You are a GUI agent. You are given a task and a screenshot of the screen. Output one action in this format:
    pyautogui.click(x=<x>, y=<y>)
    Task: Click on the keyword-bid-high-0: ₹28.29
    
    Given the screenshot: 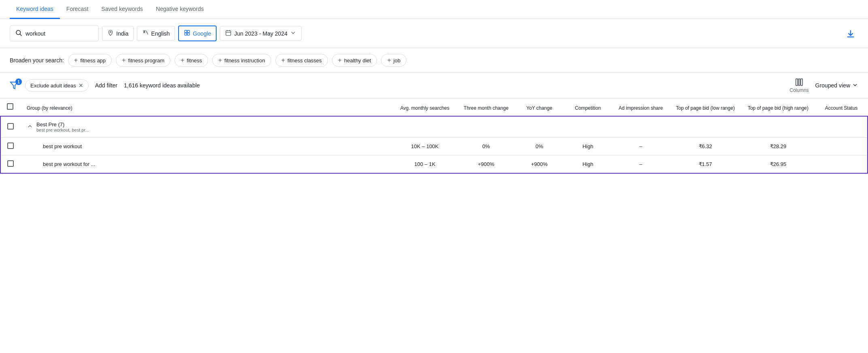 What is the action you would take?
    pyautogui.click(x=778, y=147)
    